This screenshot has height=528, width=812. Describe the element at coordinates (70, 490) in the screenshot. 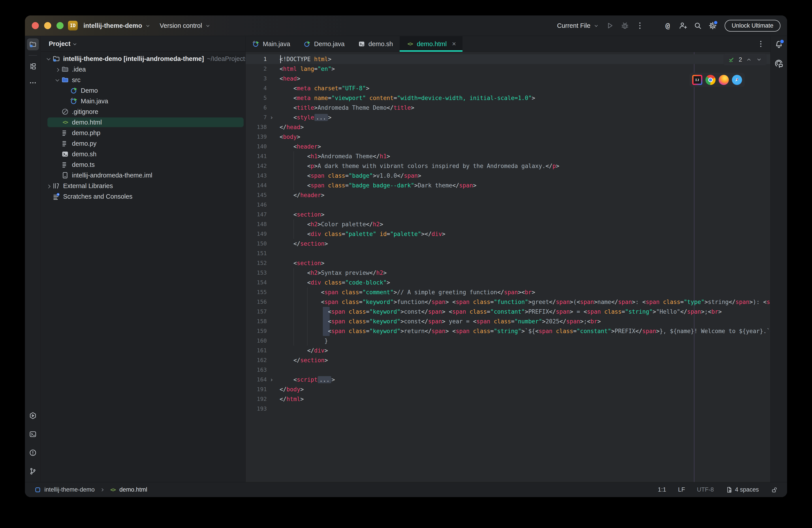

I see `breadcrumb-project: intellij-theme-demo` at that location.